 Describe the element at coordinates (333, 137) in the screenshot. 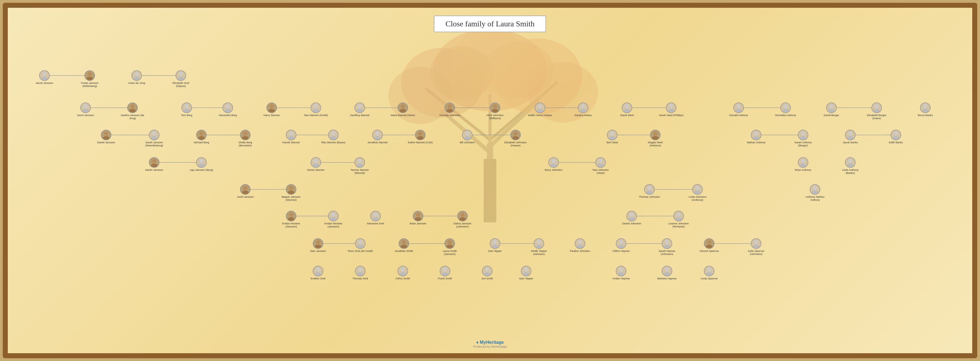

I see `person-rita_stenner: Rita Stenner (Bryan)` at that location.